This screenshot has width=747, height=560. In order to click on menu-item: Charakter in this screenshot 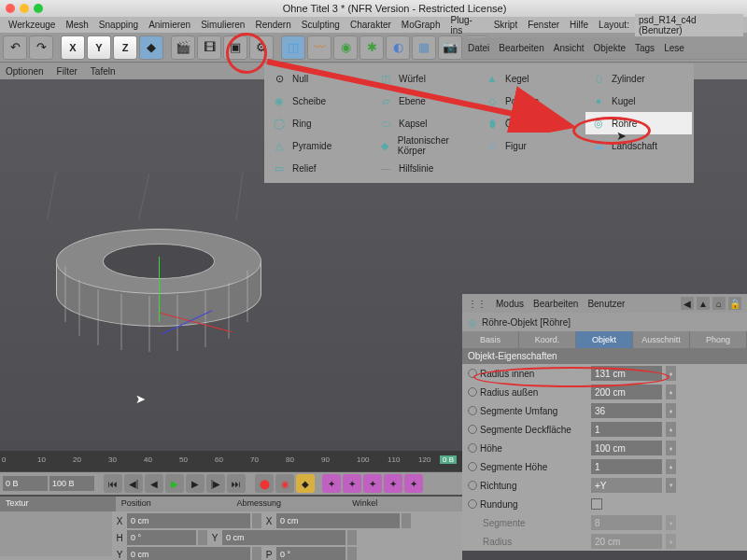, I will do `click(371, 24)`.